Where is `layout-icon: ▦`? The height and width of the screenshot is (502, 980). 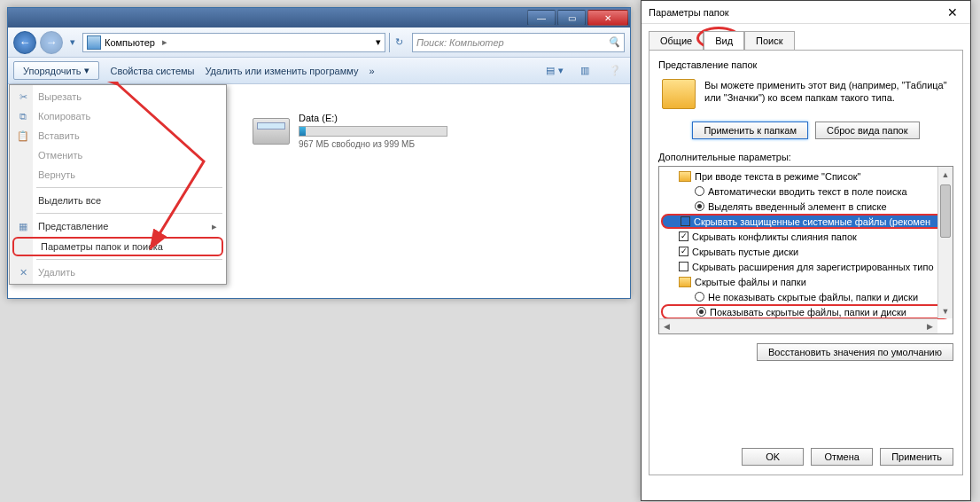 layout-icon: ▦ is located at coordinates (23, 226).